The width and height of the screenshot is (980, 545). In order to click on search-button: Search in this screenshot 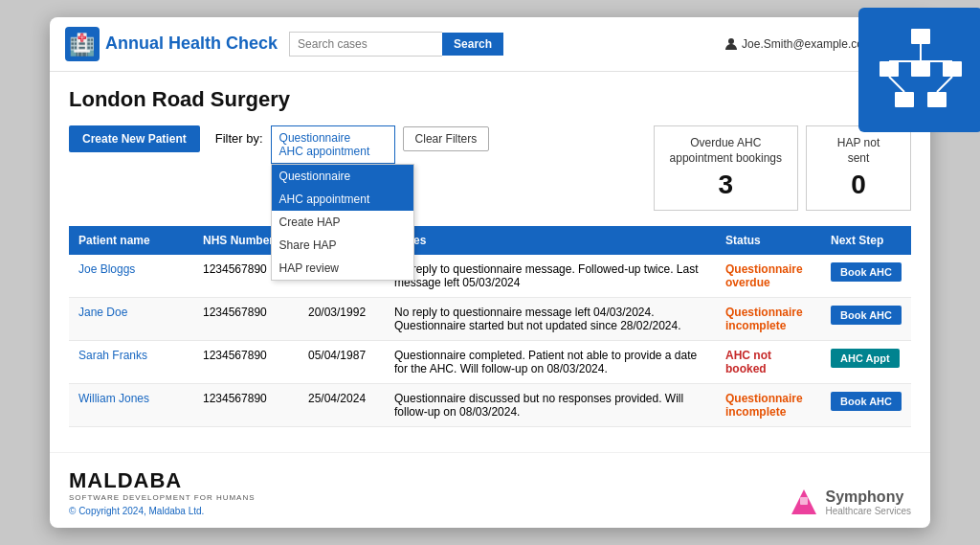, I will do `click(473, 44)`.